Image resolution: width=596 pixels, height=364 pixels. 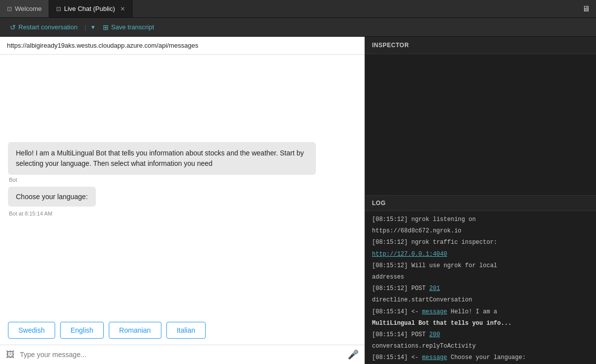 What do you see at coordinates (91, 9) in the screenshot?
I see `tab-live-chat: ⊡ Live Chat (Public) ✕` at bounding box center [91, 9].